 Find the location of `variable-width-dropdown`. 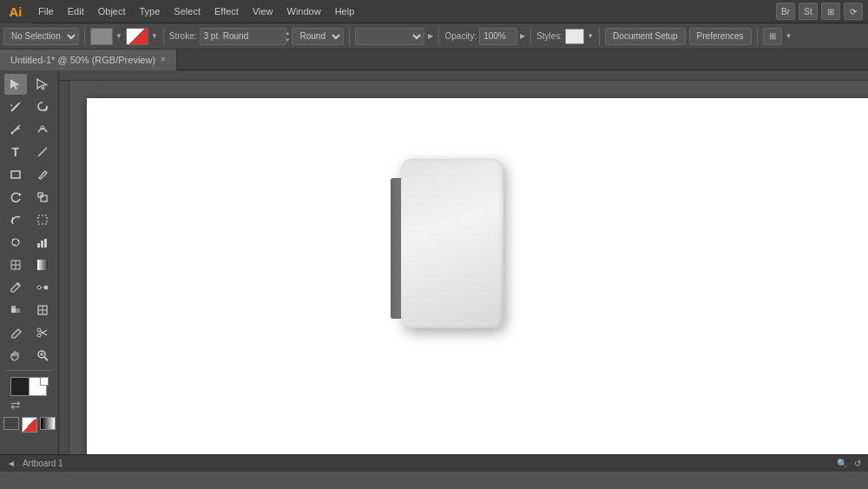

variable-width-dropdown is located at coordinates (390, 36).